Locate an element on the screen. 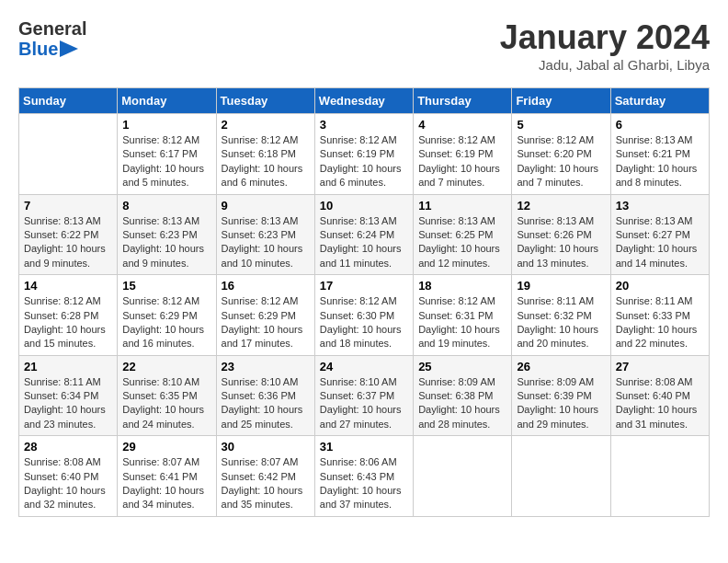  day-number: 8 is located at coordinates (166, 206).